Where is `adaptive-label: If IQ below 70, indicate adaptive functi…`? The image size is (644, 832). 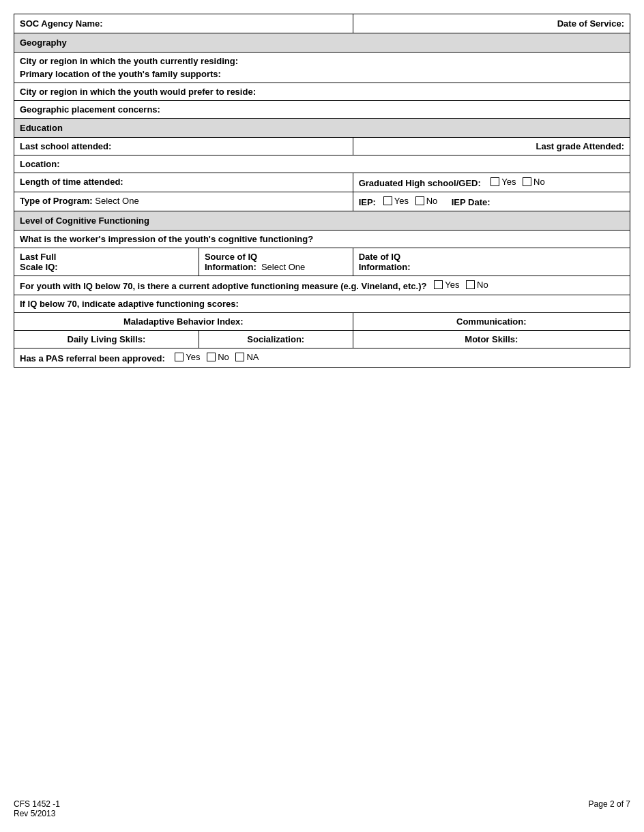 adaptive-label: If IQ below 70, indicate adaptive functi… is located at coordinates (130, 304).